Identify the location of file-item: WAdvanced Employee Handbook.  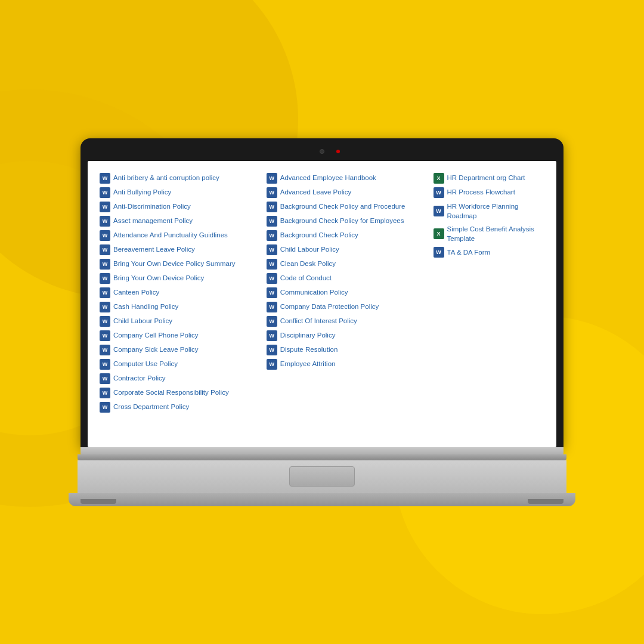
(350, 178).